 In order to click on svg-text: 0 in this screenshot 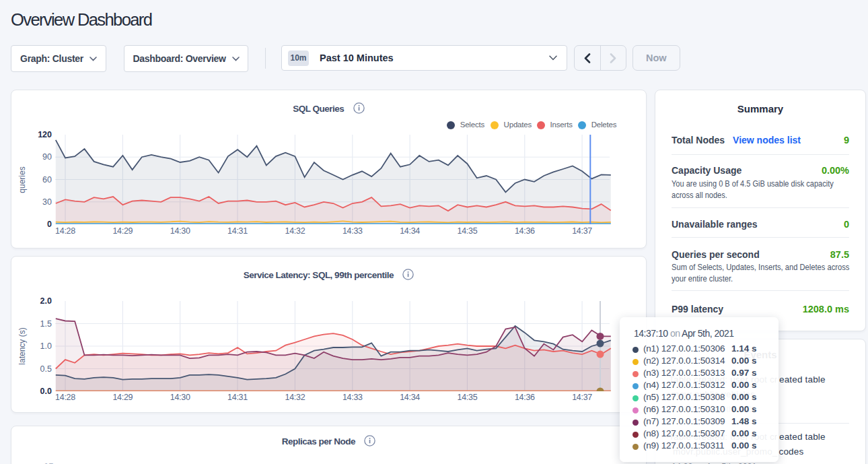, I will do `click(50, 224)`.